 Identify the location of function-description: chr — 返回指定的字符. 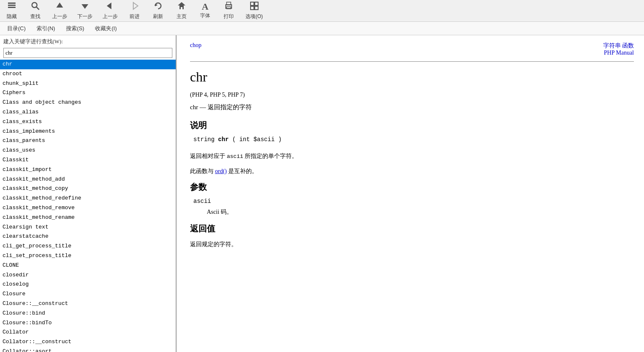
(412, 108).